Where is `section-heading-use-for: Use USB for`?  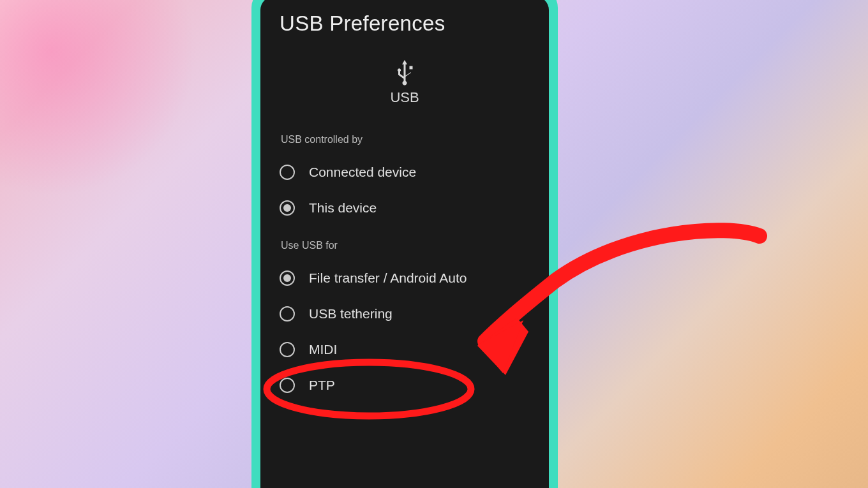 section-heading-use-for: Use USB for is located at coordinates (405, 246).